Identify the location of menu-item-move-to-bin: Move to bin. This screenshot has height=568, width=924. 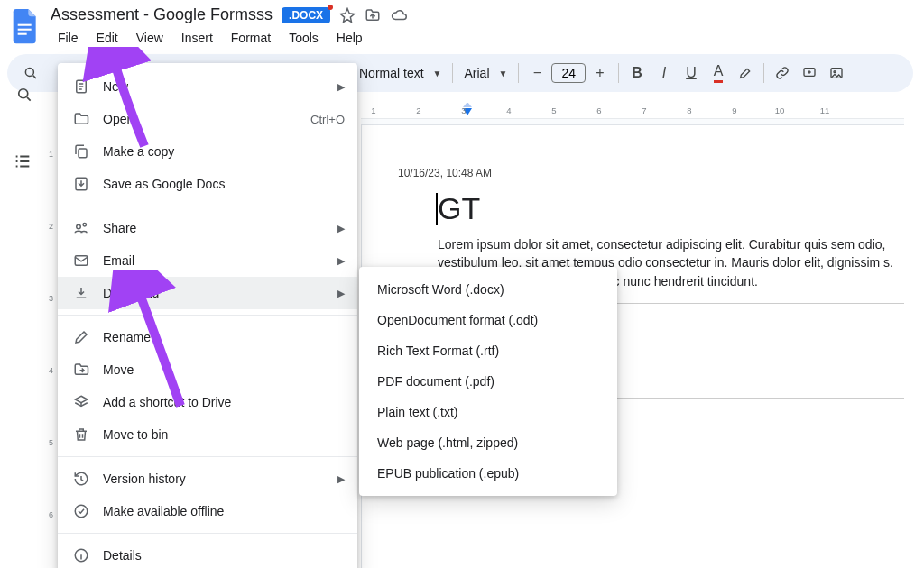
(208, 435).